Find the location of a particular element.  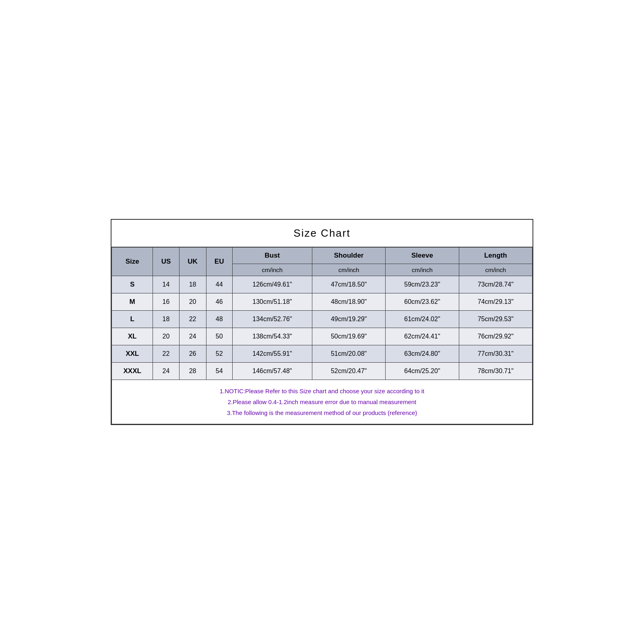

cell-shoulder: 49cm/19.29" is located at coordinates (349, 320).